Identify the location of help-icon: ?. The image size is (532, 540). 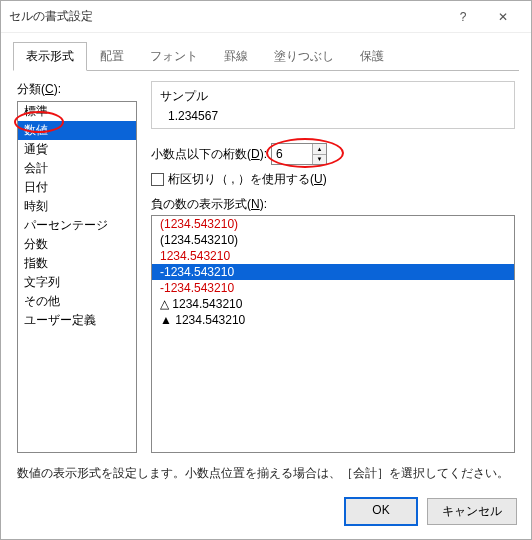
(463, 17).